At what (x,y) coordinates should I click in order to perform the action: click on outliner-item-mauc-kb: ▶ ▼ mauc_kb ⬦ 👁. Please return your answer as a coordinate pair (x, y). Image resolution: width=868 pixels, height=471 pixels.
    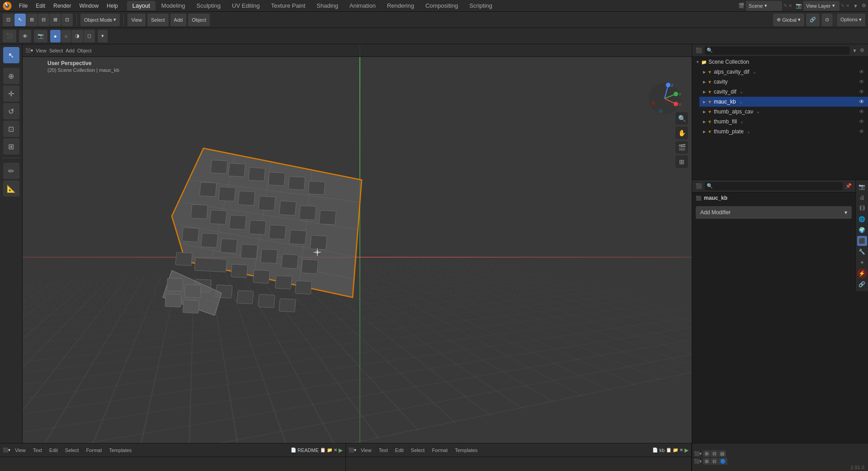
    Looking at the image, I should click on (784, 102).